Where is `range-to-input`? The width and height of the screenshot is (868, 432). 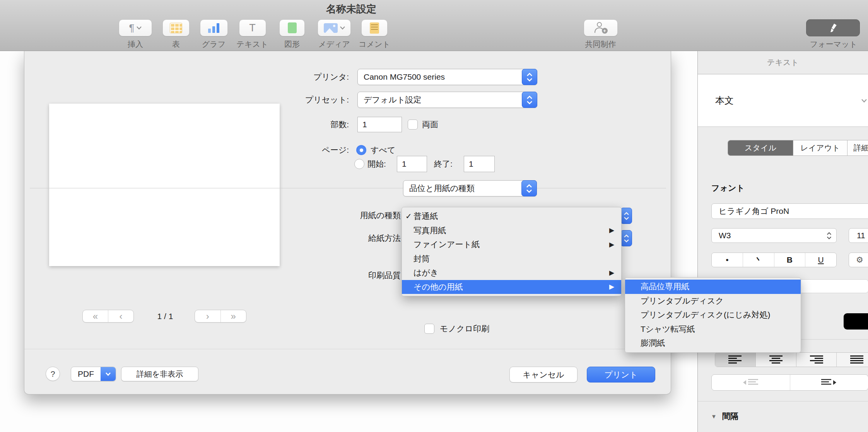
range-to-input is located at coordinates (479, 164).